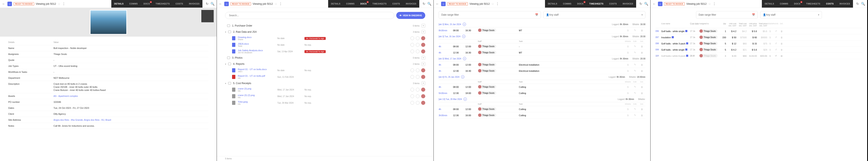 This screenshot has height=161, width=868. What do you see at coordinates (325, 26) in the screenshot?
I see `folder-row: 1. Purchase Order0 items+` at bounding box center [325, 26].